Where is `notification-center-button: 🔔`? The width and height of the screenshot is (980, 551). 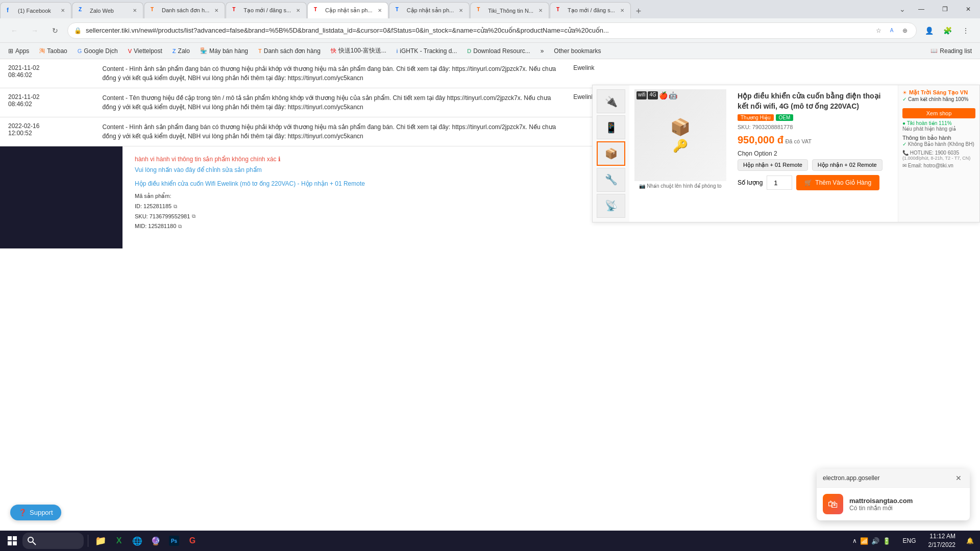 notification-center-button: 🔔 is located at coordinates (970, 541).